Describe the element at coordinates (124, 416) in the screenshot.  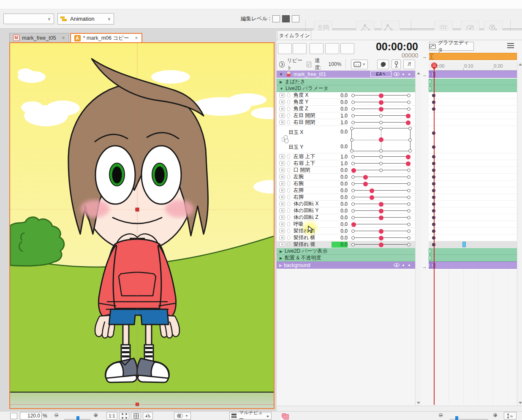
I see `fit-view-button` at that location.